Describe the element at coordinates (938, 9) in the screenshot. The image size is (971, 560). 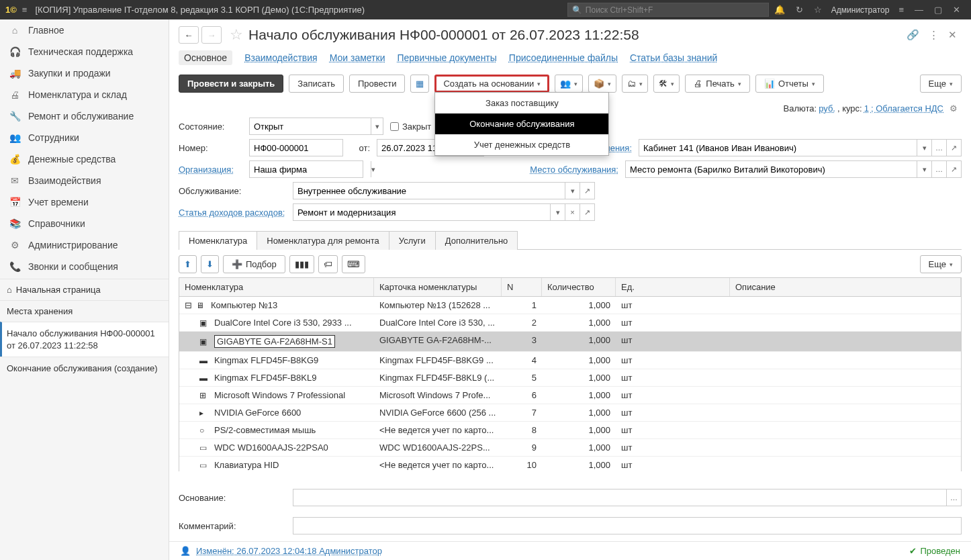
I see `maximize-icon: ▢` at that location.